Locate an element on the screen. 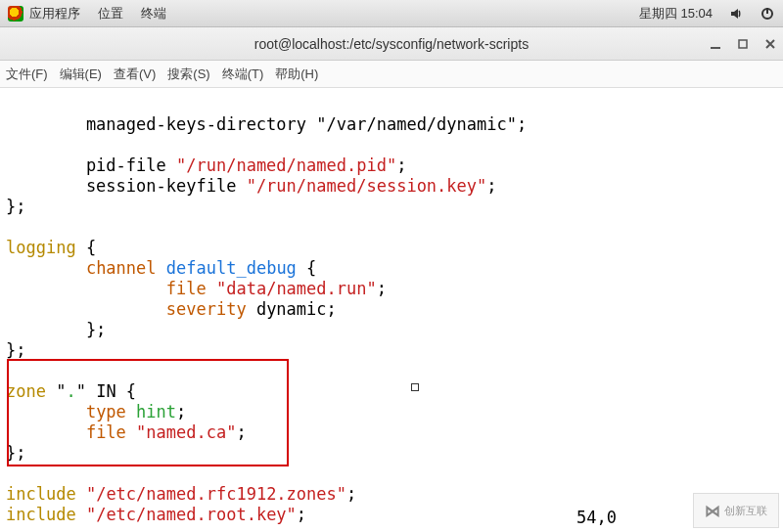  code-line: include "/etc/named.root.key"; is located at coordinates (157, 514).